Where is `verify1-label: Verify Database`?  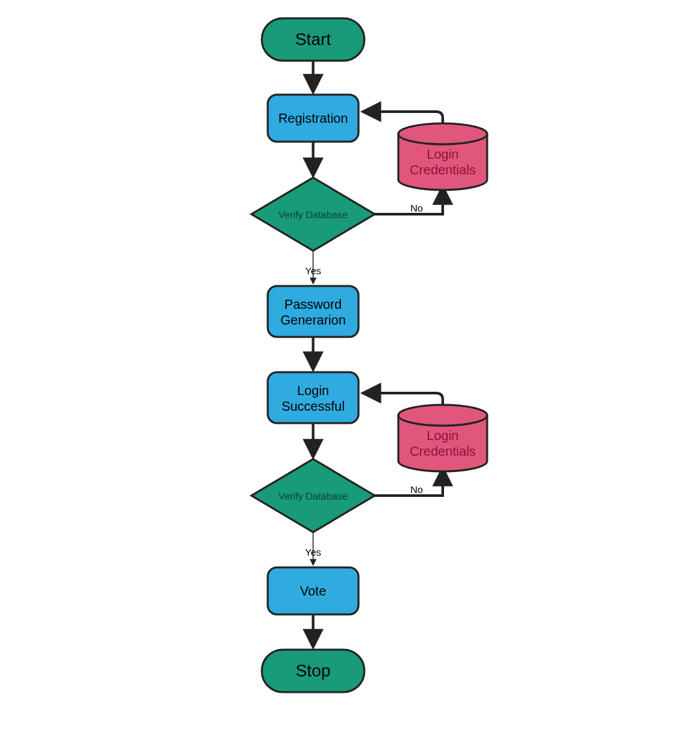 verify1-label: Verify Database is located at coordinates (313, 214).